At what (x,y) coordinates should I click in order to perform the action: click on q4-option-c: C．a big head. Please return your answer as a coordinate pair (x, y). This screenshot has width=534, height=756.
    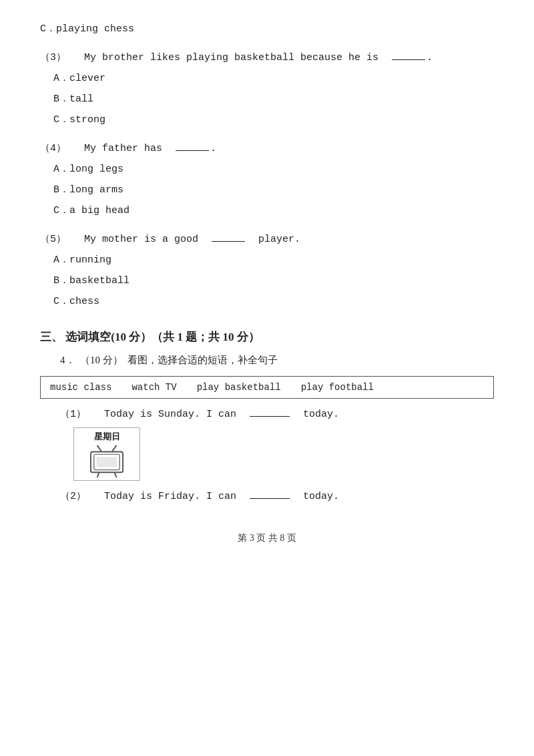
    Looking at the image, I should click on (274, 211).